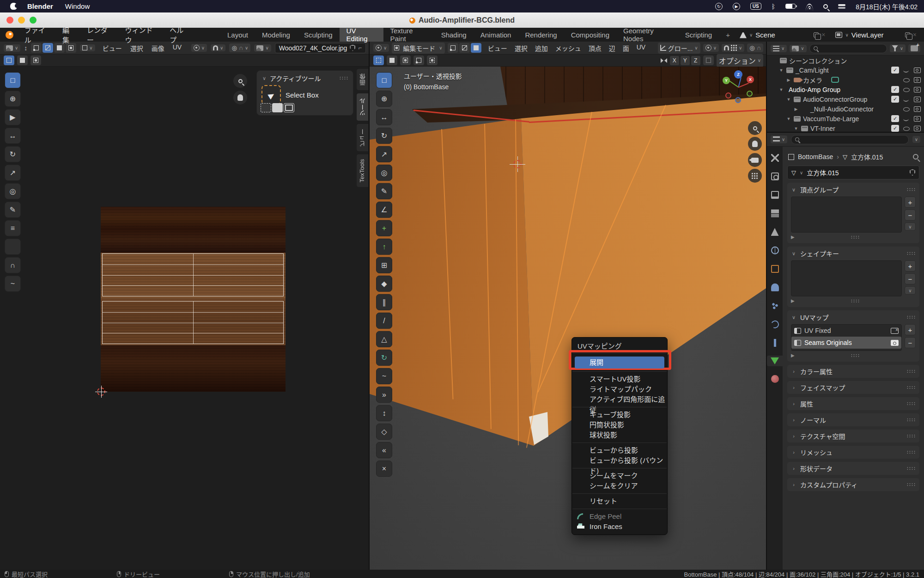 Image resolution: width=924 pixels, height=578 pixels. I want to click on context-menu-item: シームをマーク, so click(620, 476).